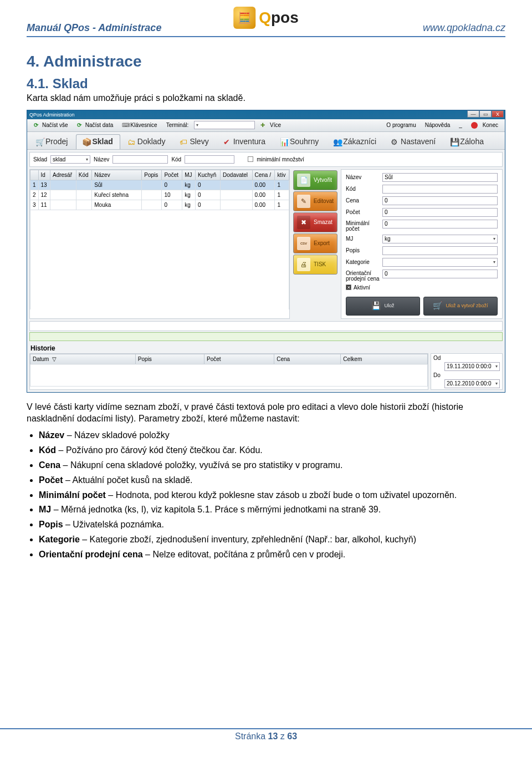  What do you see at coordinates (52, 142) in the screenshot?
I see `tab-prodej: 🛒Prodej` at bounding box center [52, 142].